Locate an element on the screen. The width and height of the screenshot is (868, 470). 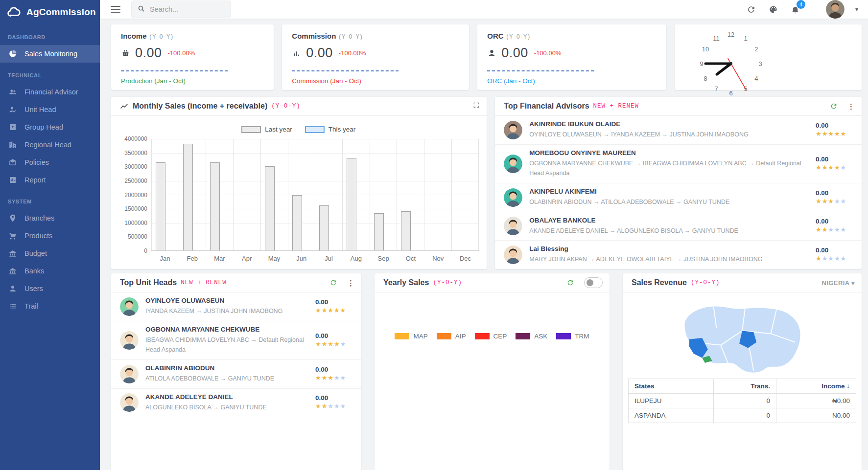
expand-icon is located at coordinates (476, 106).